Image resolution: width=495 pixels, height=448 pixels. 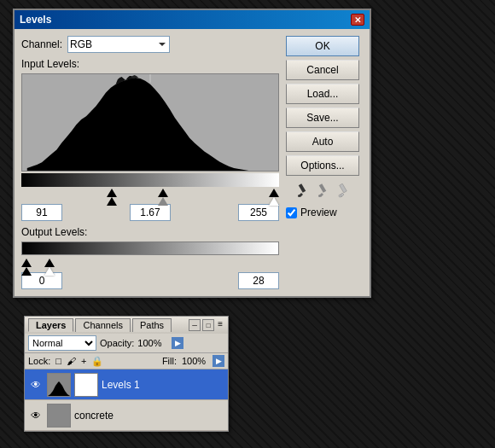 I want to click on black-eyedropper-icon, so click(x=304, y=191).